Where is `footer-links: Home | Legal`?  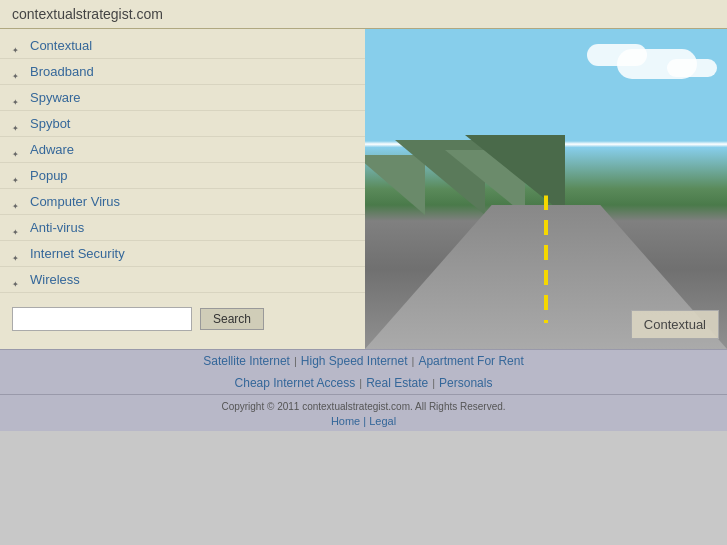 footer-links: Home | Legal is located at coordinates (364, 421).